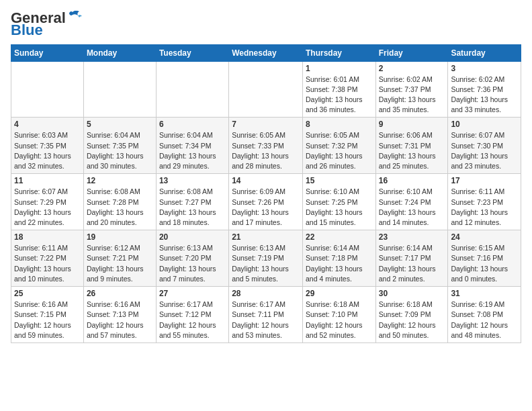 Image resolution: width=532 pixels, height=411 pixels. I want to click on calendar-week-4: 18Sunrise: 6:11 AMSunset: 7:22 PMDayligh…, so click(266, 259).